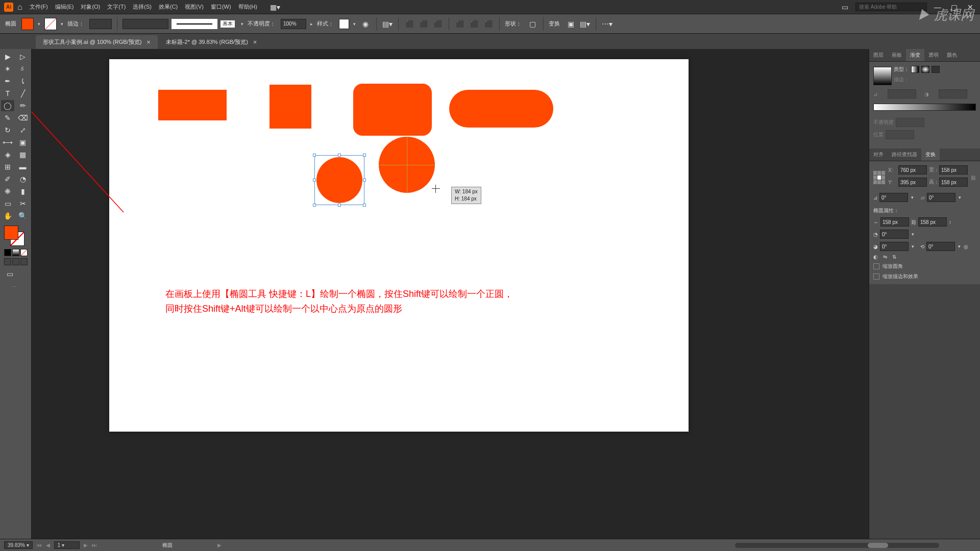  What do you see at coordinates (8, 204) in the screenshot?
I see `artboard-tool: ▭` at bounding box center [8, 204].